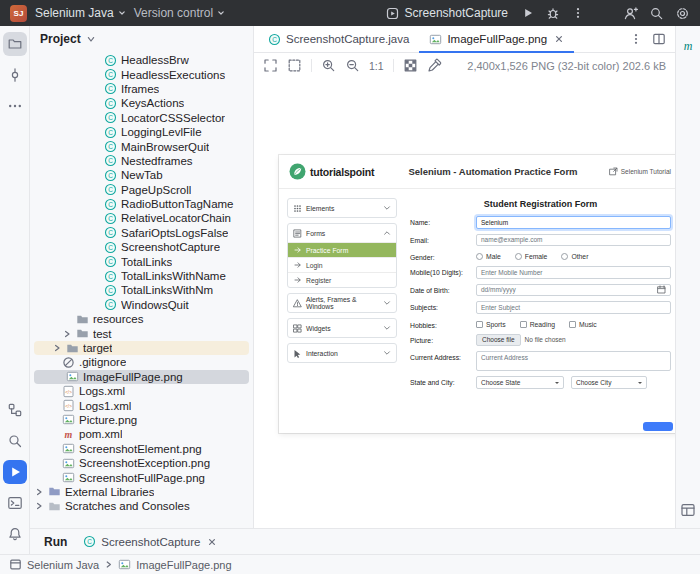 The width and height of the screenshot is (700, 574). What do you see at coordinates (142, 319) in the screenshot?
I see `tree-item-resources: resources` at bounding box center [142, 319].